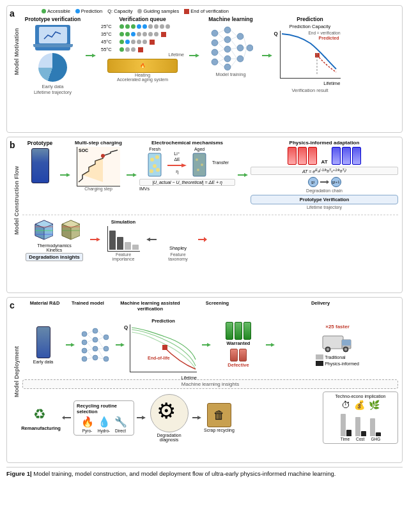 The height and width of the screenshot is (532, 409). I want to click on remanuf-block: ♻ Remanufacturing, so click(41, 418).